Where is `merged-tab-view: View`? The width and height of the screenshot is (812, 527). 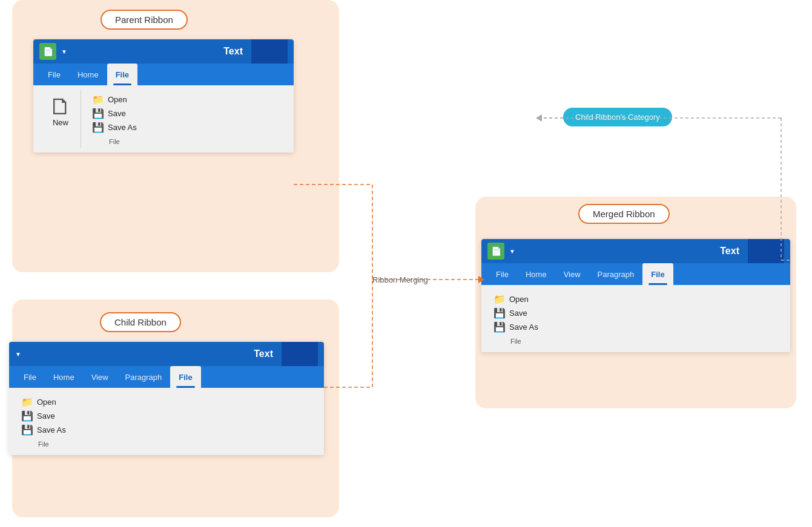
merged-tab-view: View is located at coordinates (572, 274).